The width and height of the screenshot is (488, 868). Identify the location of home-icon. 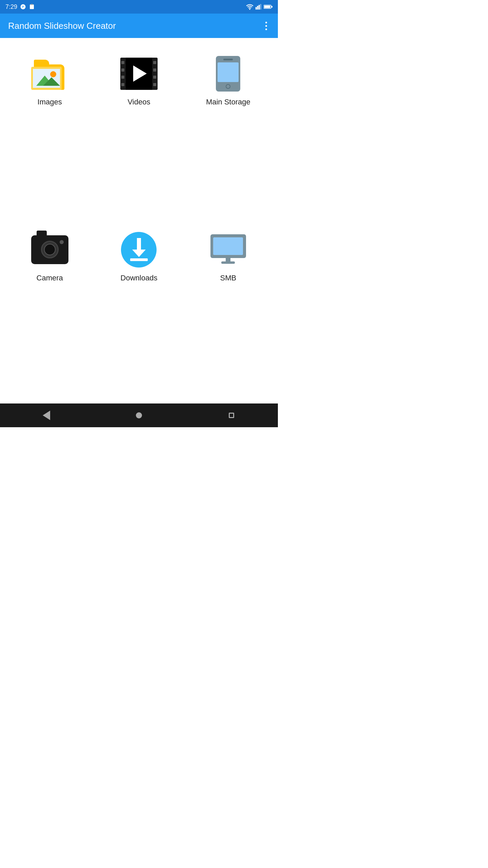
(139, 415).